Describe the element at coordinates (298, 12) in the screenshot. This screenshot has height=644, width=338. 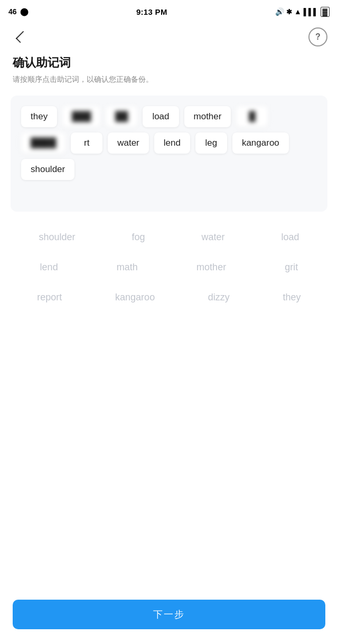
I see `wifi-icon: ▲` at that location.